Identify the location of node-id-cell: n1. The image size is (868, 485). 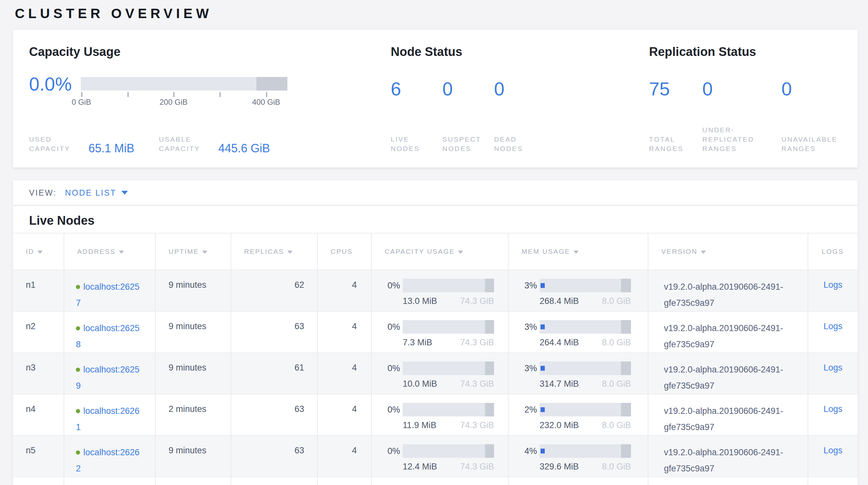
(38, 291).